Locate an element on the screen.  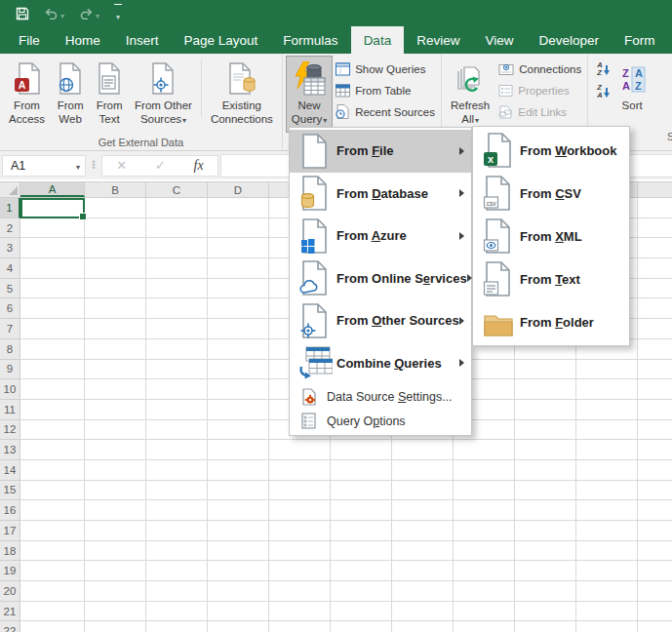
row-header-17: 17 is located at coordinates (10, 531).